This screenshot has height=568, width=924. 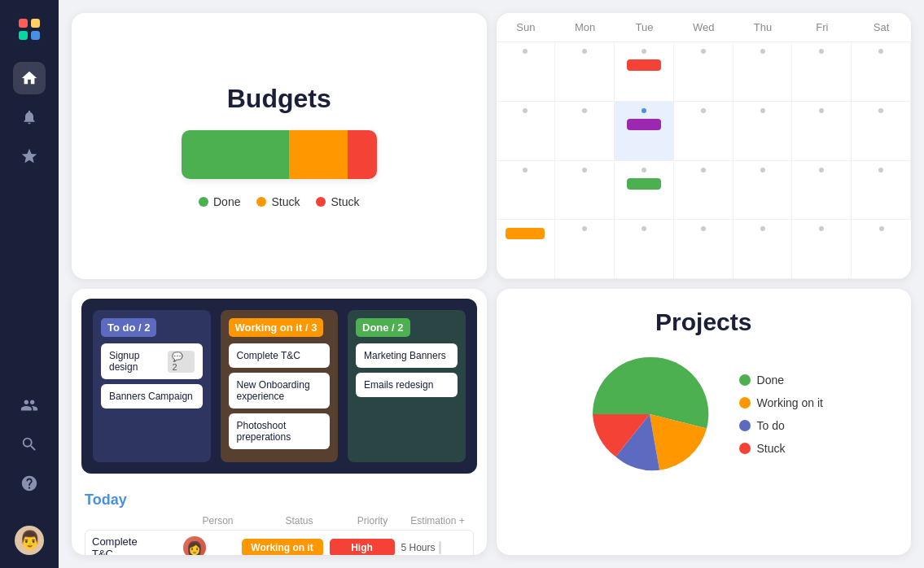 I want to click on pie-chart, so click(x=650, y=414).